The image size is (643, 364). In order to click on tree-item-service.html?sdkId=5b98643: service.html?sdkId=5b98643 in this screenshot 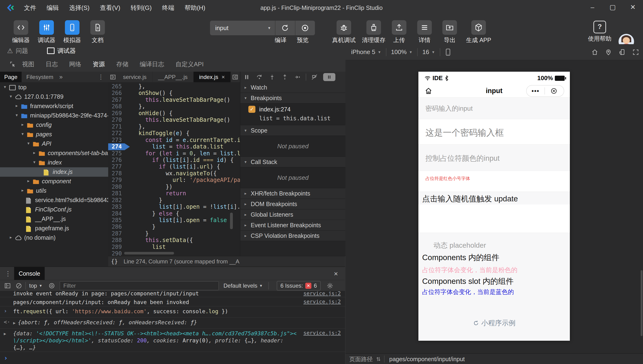, I will do `click(54, 200)`.